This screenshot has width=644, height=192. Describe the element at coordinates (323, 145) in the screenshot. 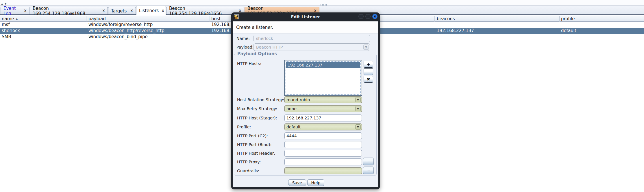

I see `port-bind-input` at that location.